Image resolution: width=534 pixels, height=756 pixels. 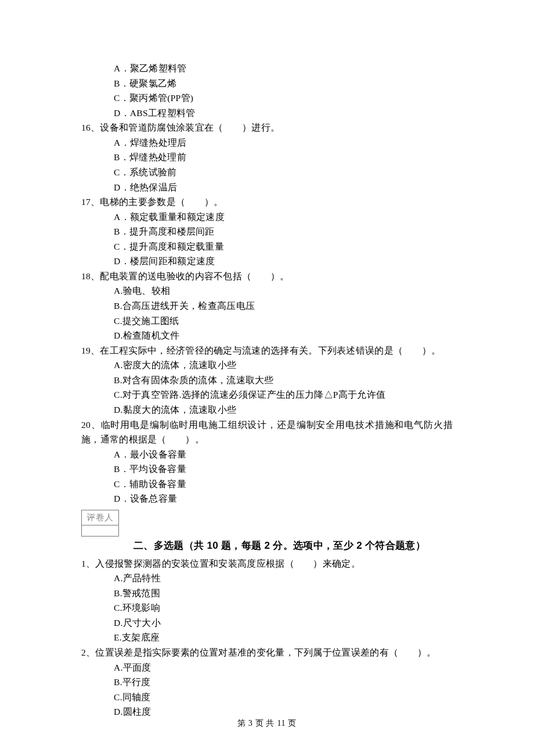 I want to click on grader-box-wrap: 评卷人, so click(x=267, y=523).